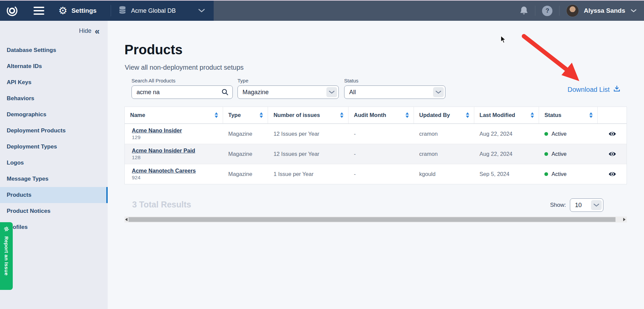  I want to click on search-icon, so click(225, 93).